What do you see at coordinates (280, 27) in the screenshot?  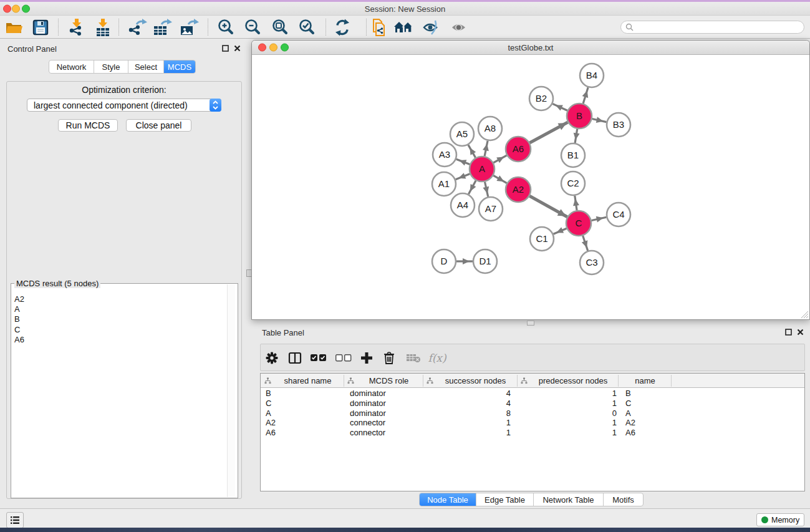 I see `zoom-fit-icon` at bounding box center [280, 27].